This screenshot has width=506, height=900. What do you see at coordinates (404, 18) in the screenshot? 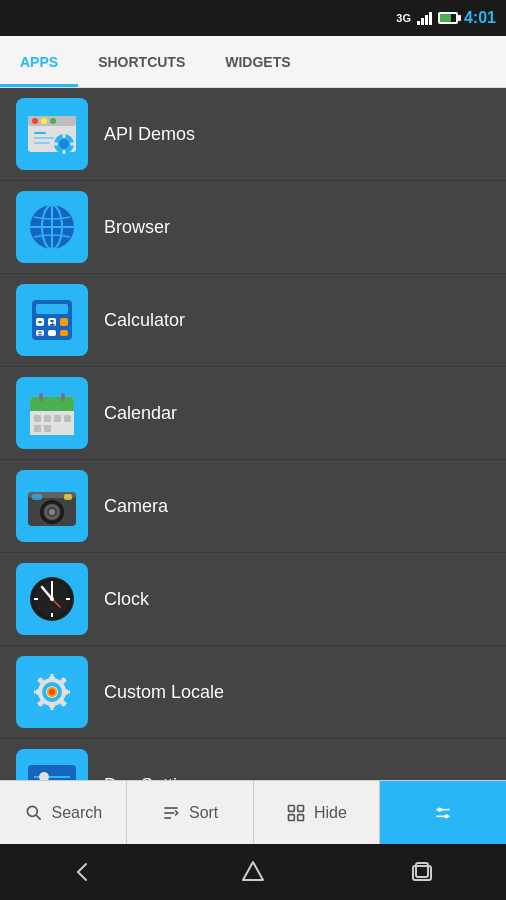
I see `network-indicator: 3G` at bounding box center [404, 18].